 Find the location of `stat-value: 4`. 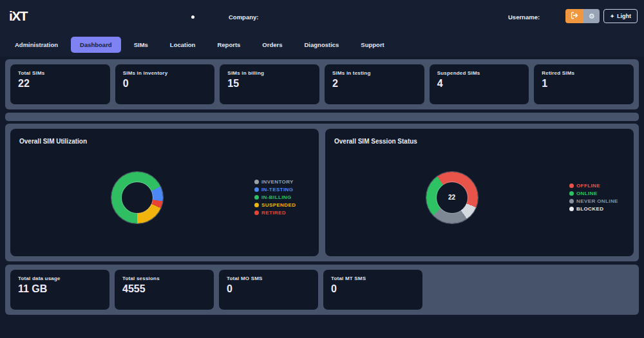

stat-value: 4 is located at coordinates (479, 84).